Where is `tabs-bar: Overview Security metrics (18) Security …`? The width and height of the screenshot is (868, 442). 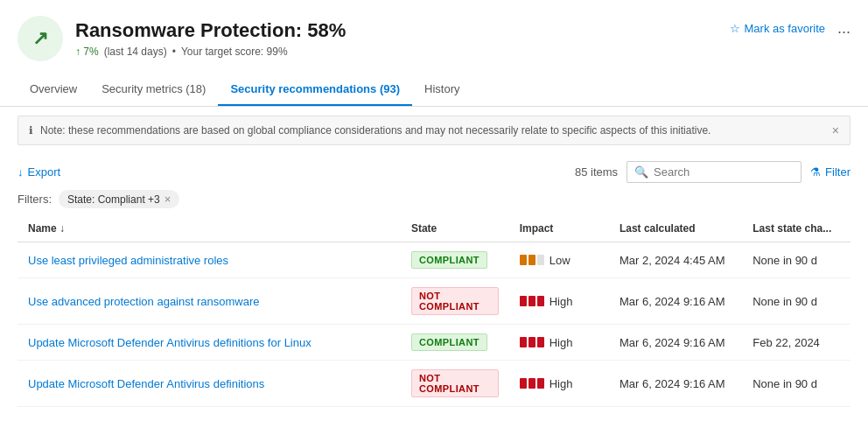
tabs-bar: Overview Security metrics (18) Security … is located at coordinates (434, 90).